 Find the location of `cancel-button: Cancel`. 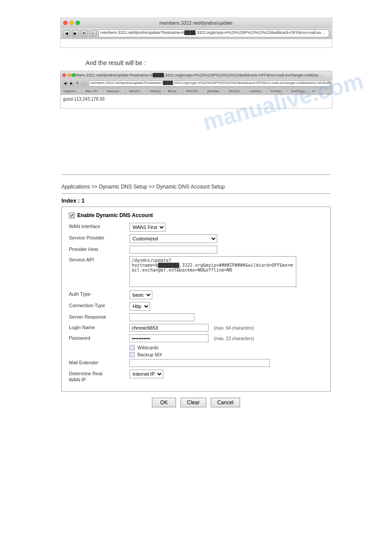

cancel-button: Cancel is located at coordinates (226, 403).